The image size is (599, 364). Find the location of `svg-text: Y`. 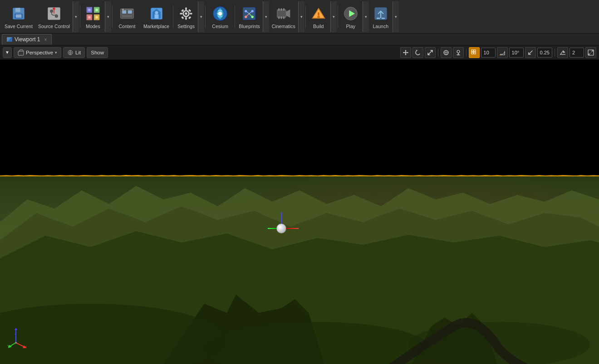

svg-text: Y is located at coordinates (9, 346).